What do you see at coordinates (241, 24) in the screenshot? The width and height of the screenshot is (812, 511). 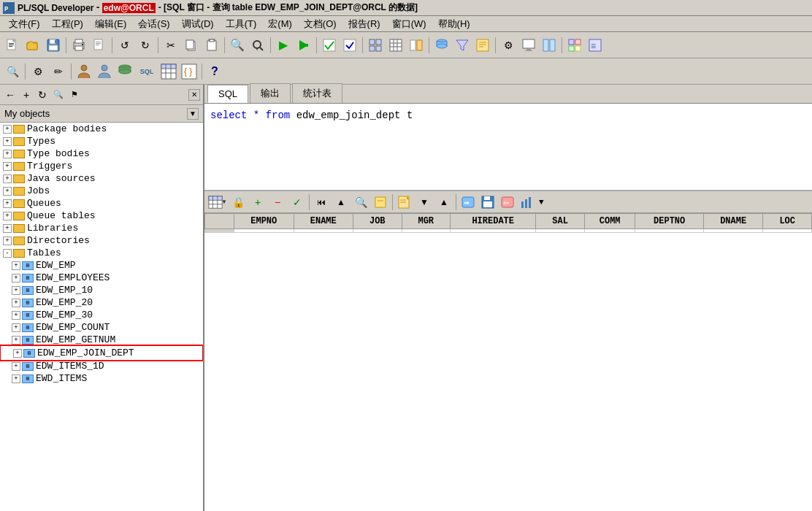 I see `menu-tools: 工具(T)` at bounding box center [241, 24].